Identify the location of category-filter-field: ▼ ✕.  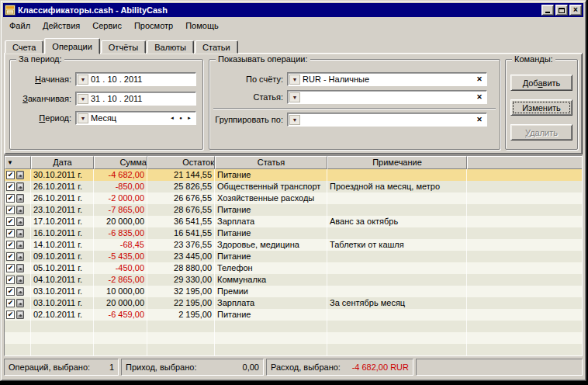
(387, 97).